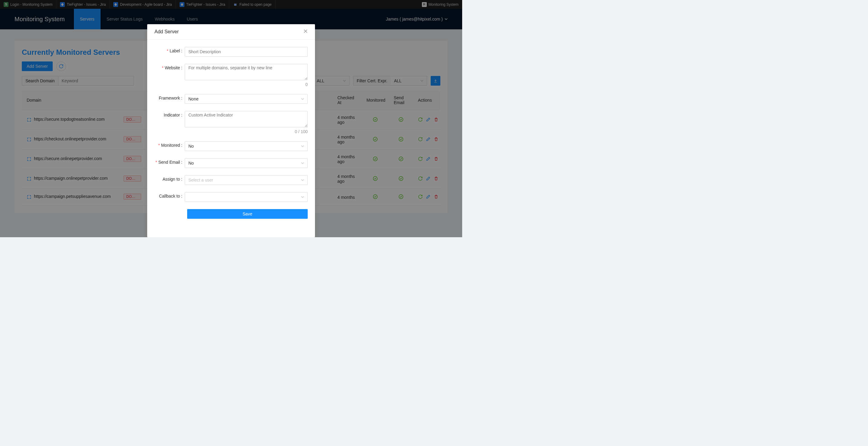 The width and height of the screenshot is (868, 446). What do you see at coordinates (246, 163) in the screenshot?
I see `send-email-select: No` at bounding box center [246, 163].